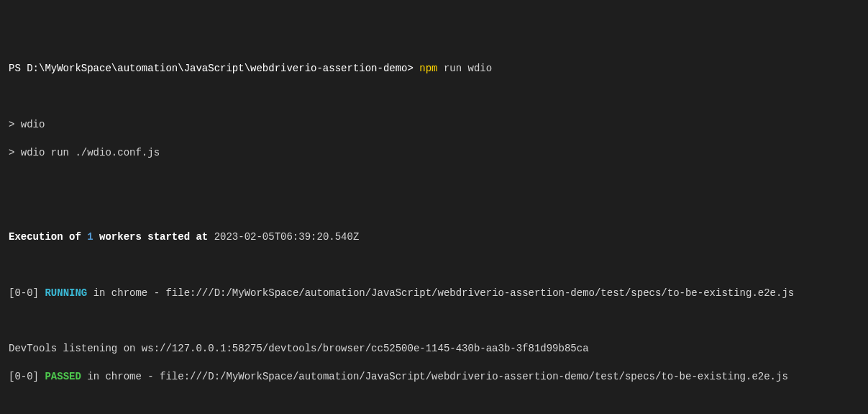 The image size is (868, 414). I want to click on exec-post: workers started at, so click(154, 237).